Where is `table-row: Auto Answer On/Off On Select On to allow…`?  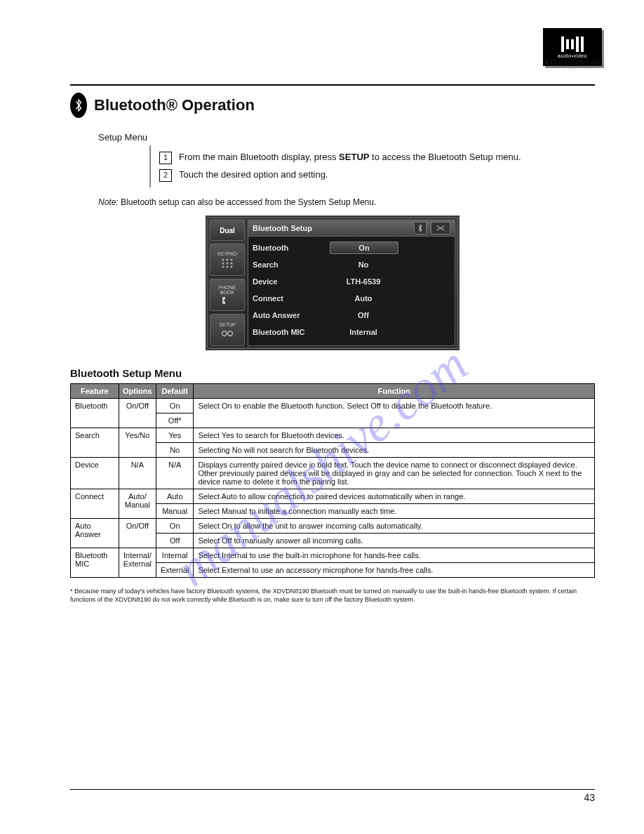
table-row: Auto Answer On/Off On Select On to allow… is located at coordinates (333, 527).